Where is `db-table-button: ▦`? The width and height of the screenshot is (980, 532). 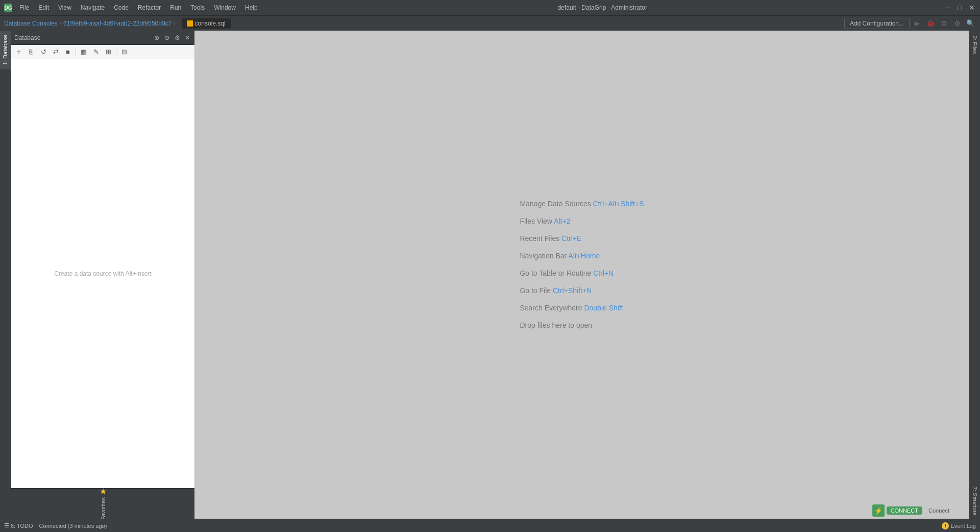 db-table-button: ▦ is located at coordinates (84, 52).